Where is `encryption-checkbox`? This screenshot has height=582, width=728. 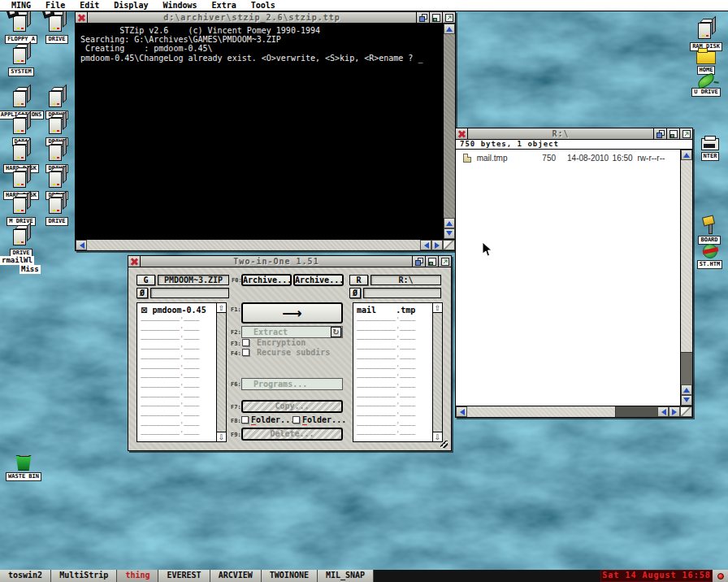 encryption-checkbox is located at coordinates (245, 343).